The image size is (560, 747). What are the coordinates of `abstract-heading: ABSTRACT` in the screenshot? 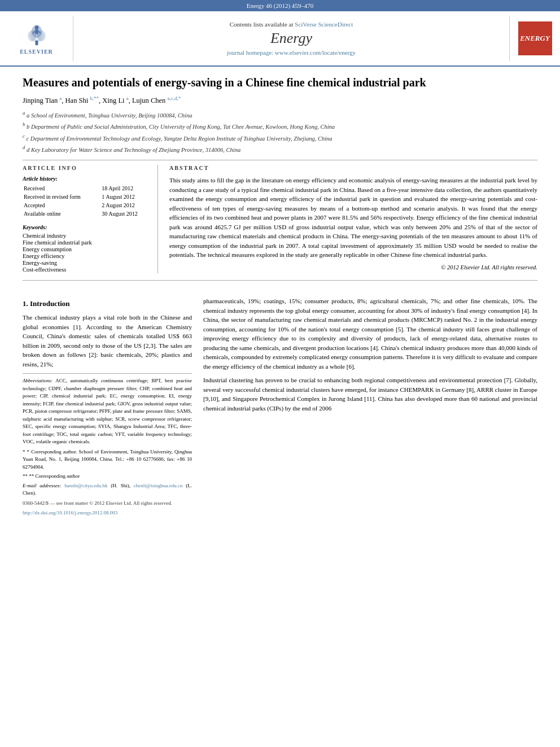 It's located at (353, 168).